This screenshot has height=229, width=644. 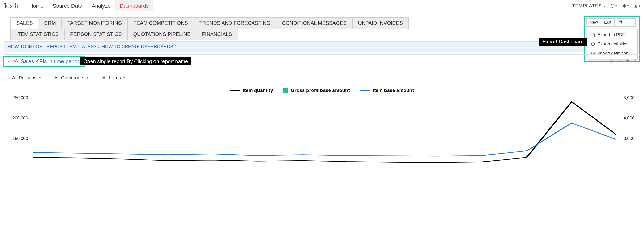 I want to click on filter-customers: All Customers ▼, so click(x=72, y=78).